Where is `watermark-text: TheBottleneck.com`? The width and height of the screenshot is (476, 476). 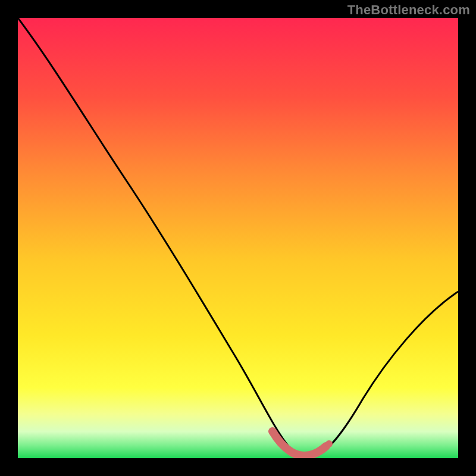
watermark-text: TheBottleneck.com is located at coordinates (409, 10).